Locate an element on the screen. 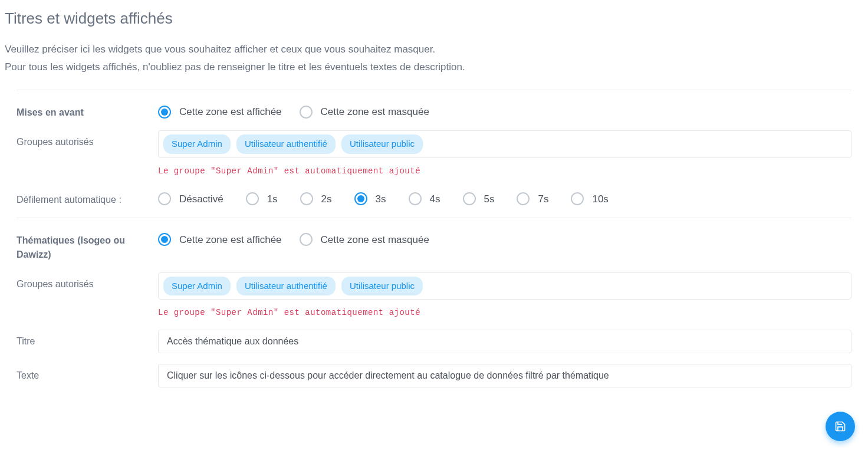 Image resolution: width=868 pixels, height=460 pixels. featured-heading: Mises en avant is located at coordinates (50, 112).